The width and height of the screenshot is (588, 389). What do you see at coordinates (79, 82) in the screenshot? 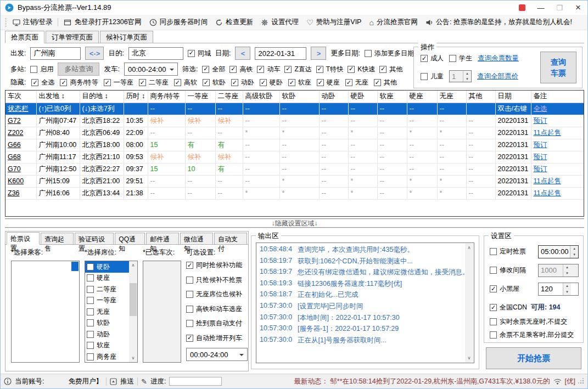
I see `hide-checkbox-1: 商务/特等` at bounding box center [79, 82].